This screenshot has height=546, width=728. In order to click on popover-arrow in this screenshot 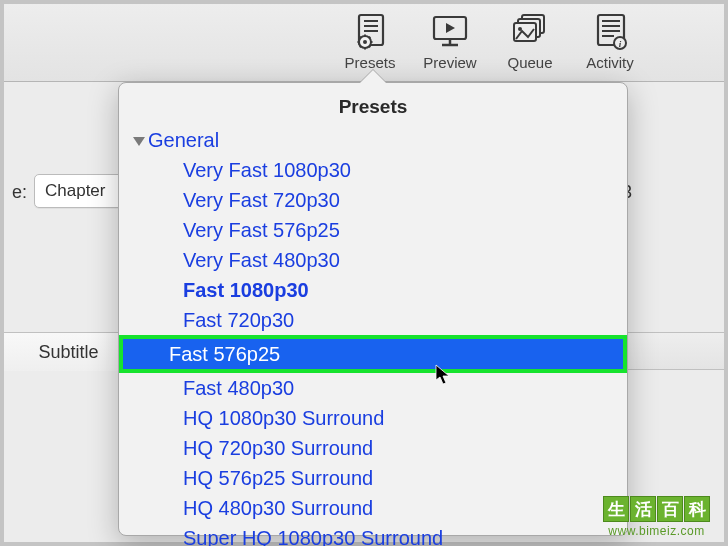, I will do `click(373, 77)`.